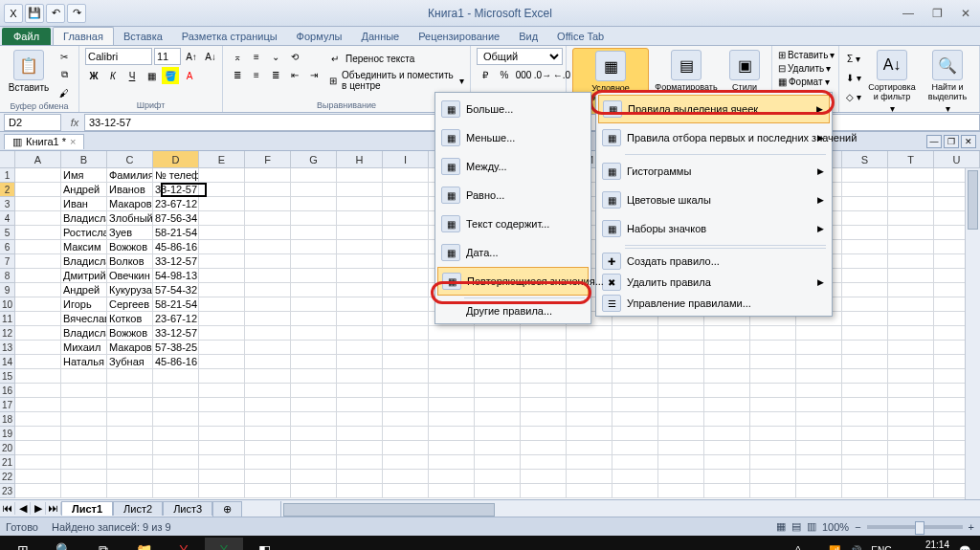  I want to click on close-button: ✕, so click(966, 13).